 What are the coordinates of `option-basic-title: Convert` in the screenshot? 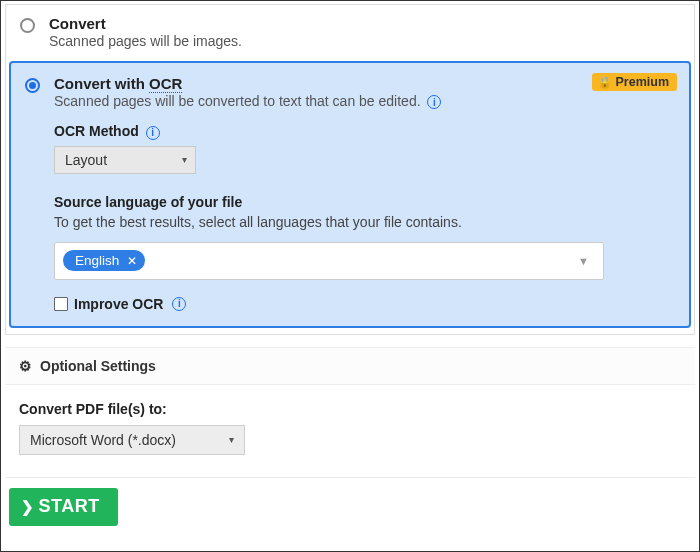 It's located at (364, 24).